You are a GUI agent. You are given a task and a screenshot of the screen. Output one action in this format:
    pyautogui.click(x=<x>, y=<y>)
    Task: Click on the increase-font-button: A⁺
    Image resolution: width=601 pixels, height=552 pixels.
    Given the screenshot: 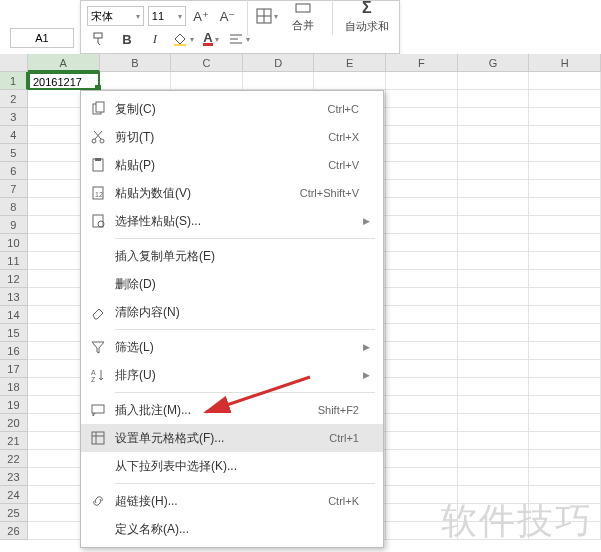 What is the action you would take?
    pyautogui.click(x=202, y=16)
    